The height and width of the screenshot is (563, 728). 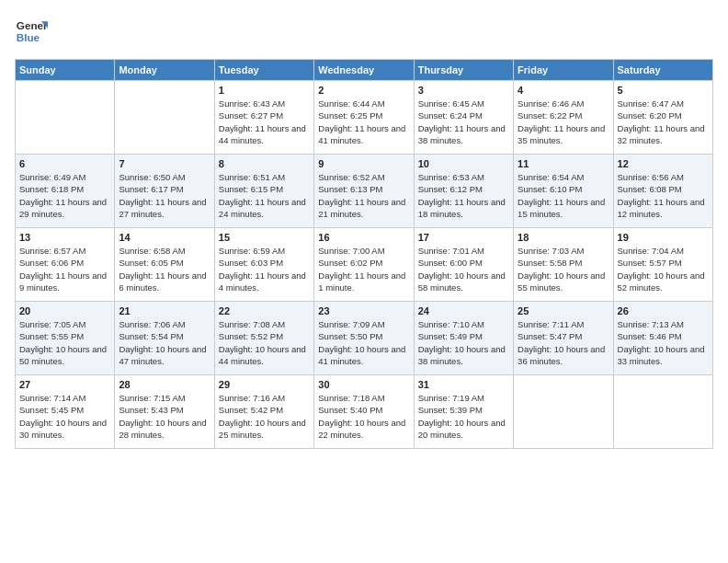 What do you see at coordinates (664, 90) in the screenshot?
I see `day-number: 5` at bounding box center [664, 90].